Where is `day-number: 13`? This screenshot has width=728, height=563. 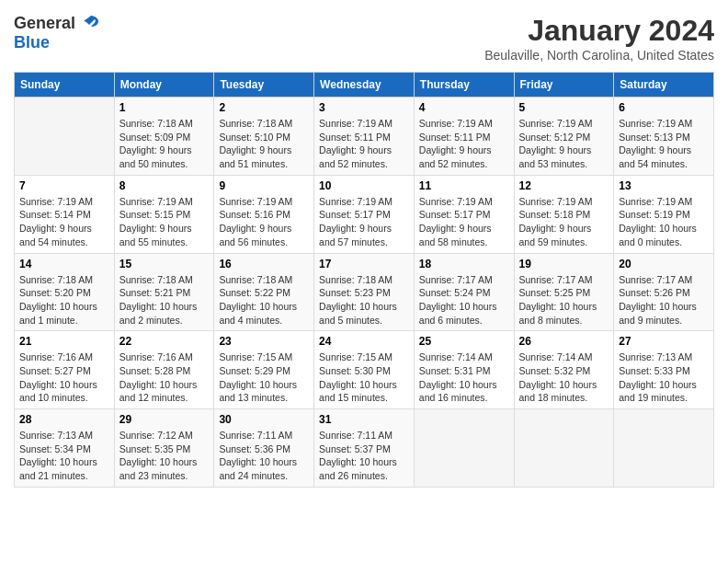
day-number: 13 is located at coordinates (664, 186).